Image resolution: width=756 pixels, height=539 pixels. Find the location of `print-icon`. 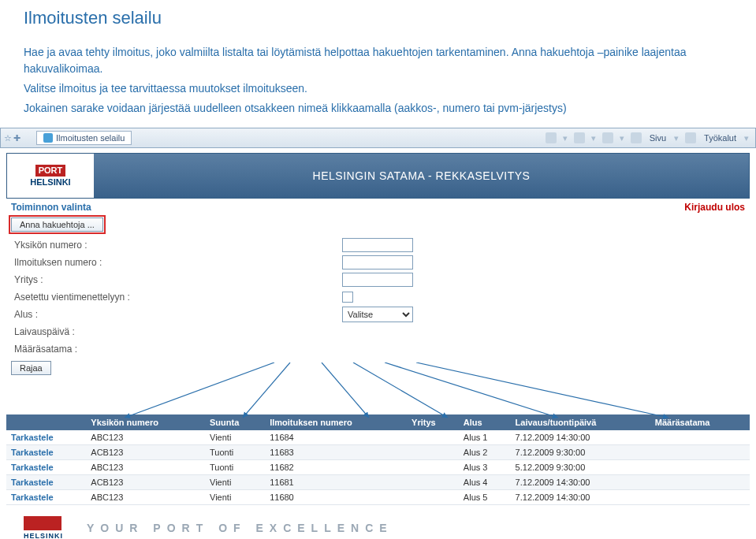

print-icon is located at coordinates (608, 138).